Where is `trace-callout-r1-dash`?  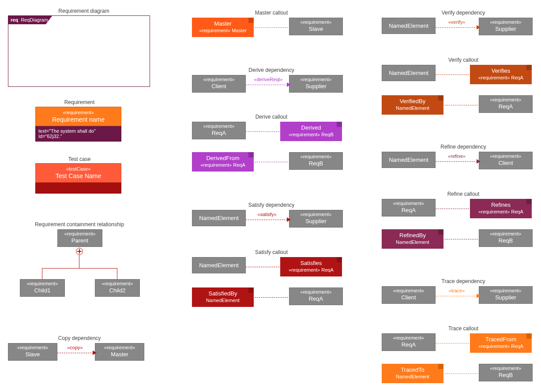 trace-callout-r1-dash is located at coordinates (452, 343).